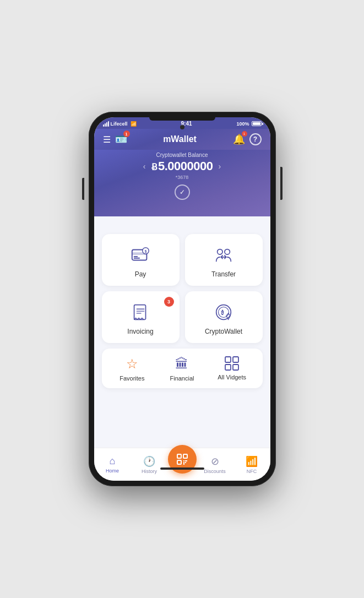 This screenshot has height=598, width=364. What do you see at coordinates (149, 461) in the screenshot?
I see `history-icon: 🕐` at bounding box center [149, 461].